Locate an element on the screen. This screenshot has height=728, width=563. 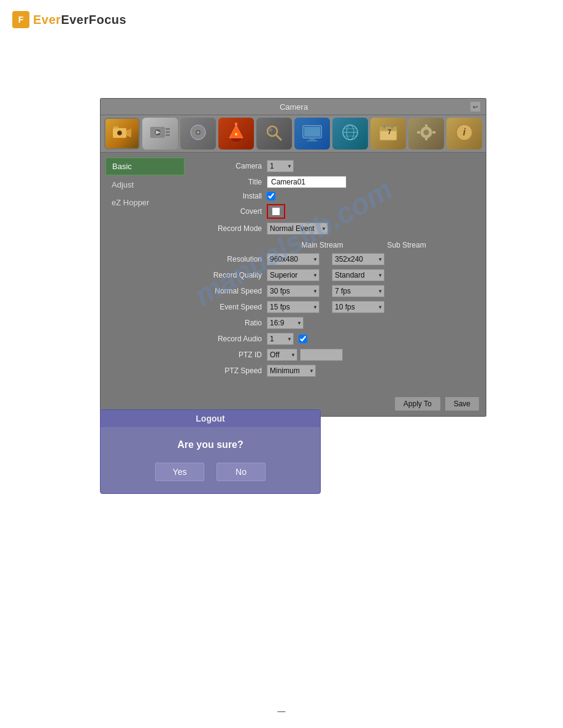
stream-headers: Main Stream Sub Stream is located at coordinates (337, 245).